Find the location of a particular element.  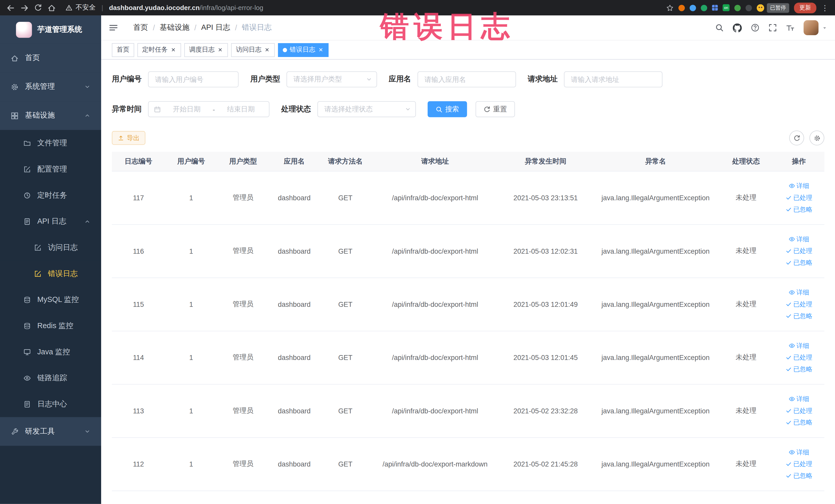

help-question-icon is located at coordinates (755, 28).